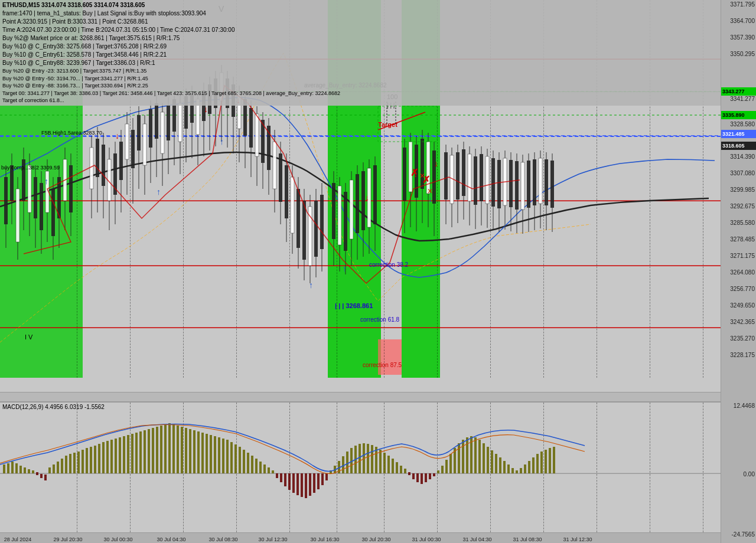 The image size is (756, 543). Describe the element at coordinates (738, 201) in the screenshot. I see `price-axis: 3343.277 3335.890 3321.485 3318.605 3371…` at that location.